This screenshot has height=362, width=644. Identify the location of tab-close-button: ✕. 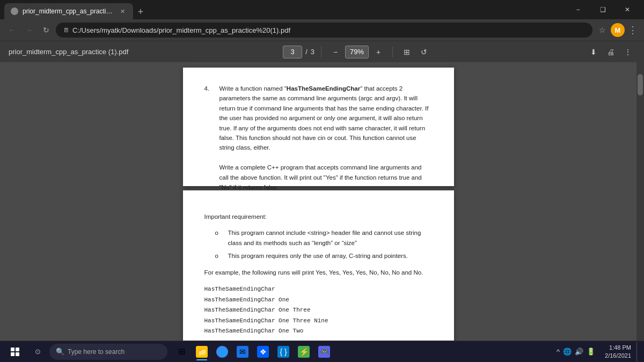
(122, 11).